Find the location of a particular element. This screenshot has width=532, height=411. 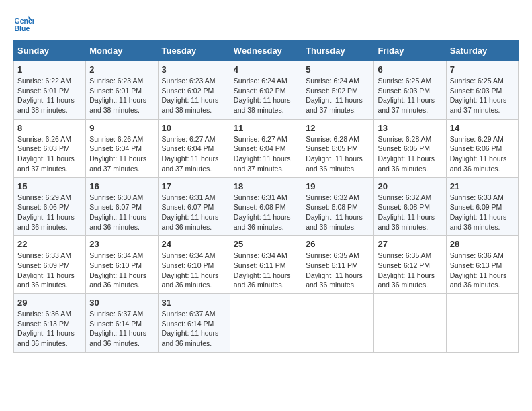

day-info: Sunrise: 6:24 AMSunset: 6:02 PMDaylight:… is located at coordinates (266, 95).